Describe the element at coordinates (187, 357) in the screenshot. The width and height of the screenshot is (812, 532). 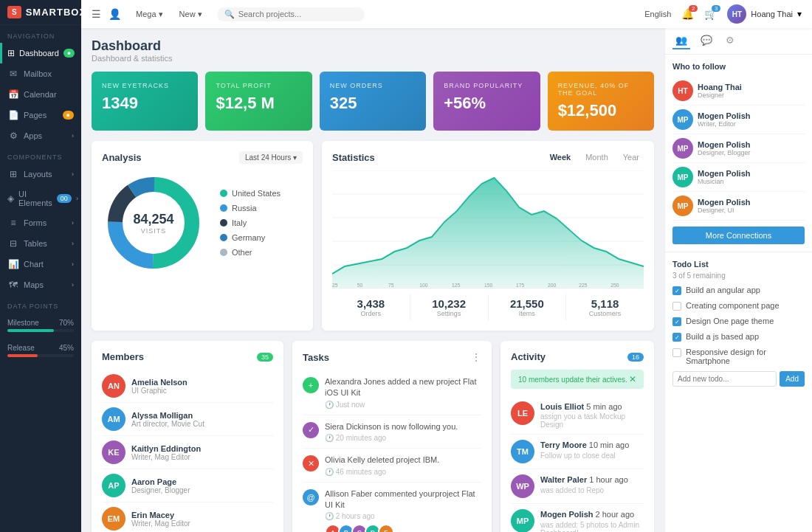
I see `members-header: Members 35` at that location.